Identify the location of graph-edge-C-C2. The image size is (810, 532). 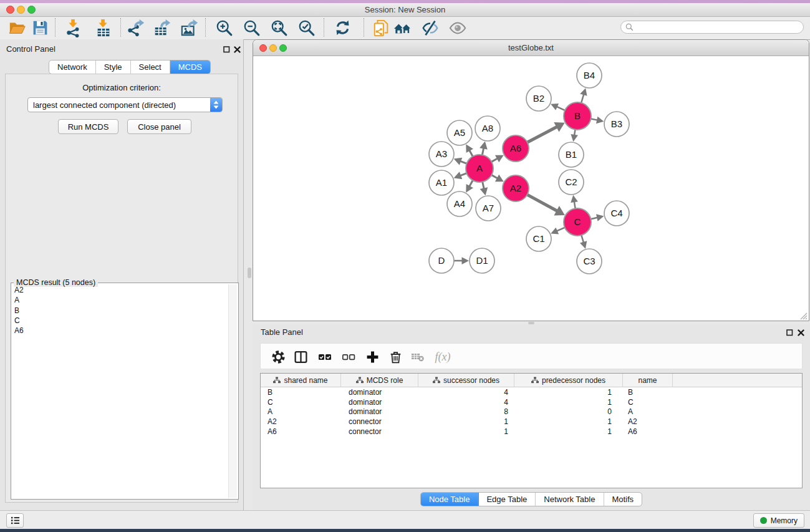
(574, 202).